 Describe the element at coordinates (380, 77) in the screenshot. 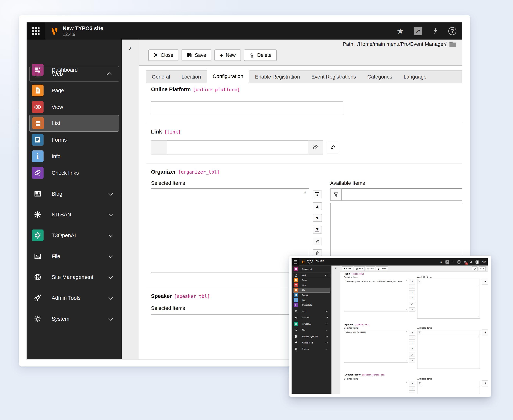

I see `tab-categories: Categories` at that location.